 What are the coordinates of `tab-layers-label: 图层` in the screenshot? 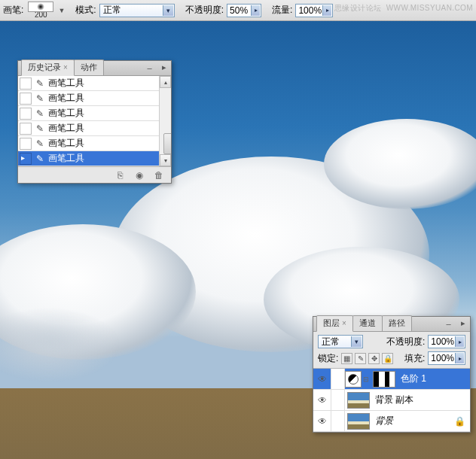 It's located at (331, 323).